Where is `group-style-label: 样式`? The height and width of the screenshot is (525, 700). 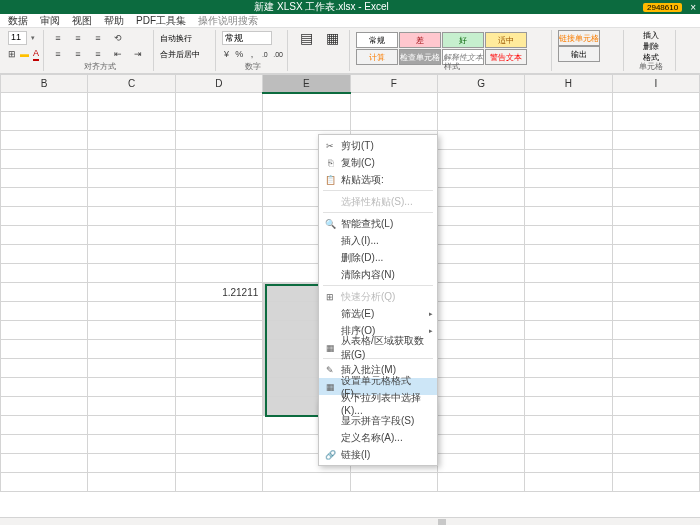 group-style-label: 样式 is located at coordinates (452, 66).